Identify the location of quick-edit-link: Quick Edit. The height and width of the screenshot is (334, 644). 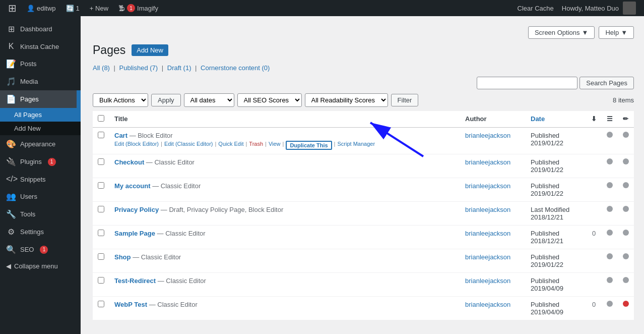
(231, 144).